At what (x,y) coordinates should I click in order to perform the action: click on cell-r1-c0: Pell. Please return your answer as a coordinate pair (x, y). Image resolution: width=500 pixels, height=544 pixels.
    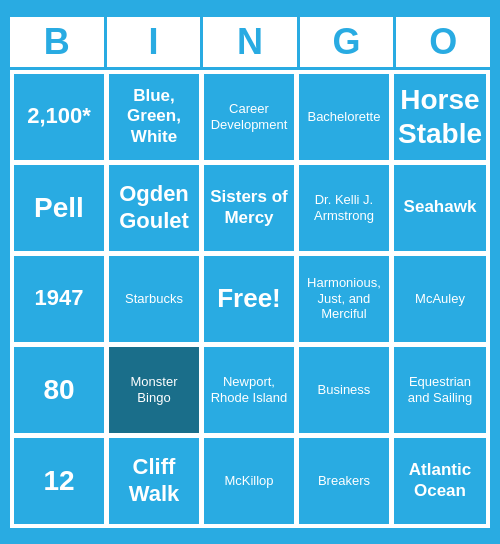
    Looking at the image, I should click on (59, 208).